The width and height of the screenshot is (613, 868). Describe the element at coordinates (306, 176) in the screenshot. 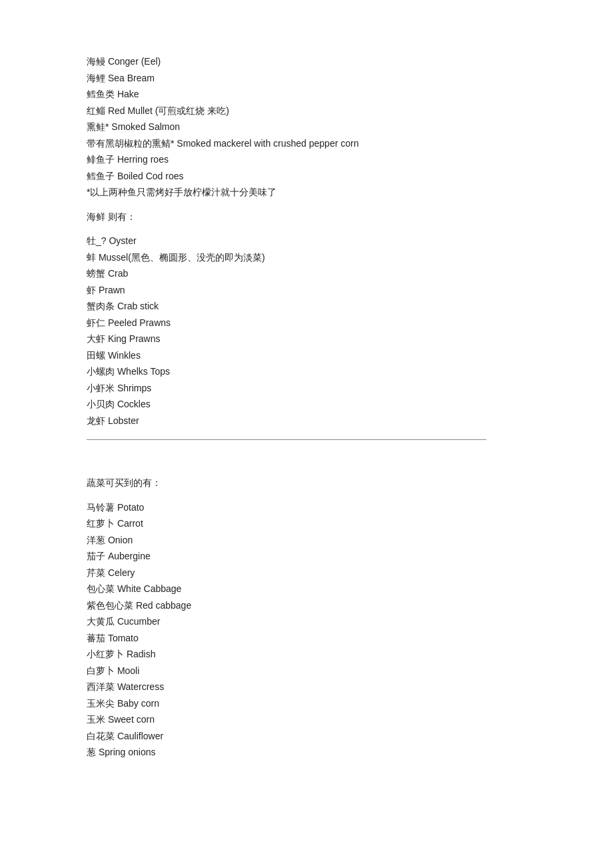

I see `list-item: 鳕鱼子 Boiled Cod roes` at that location.